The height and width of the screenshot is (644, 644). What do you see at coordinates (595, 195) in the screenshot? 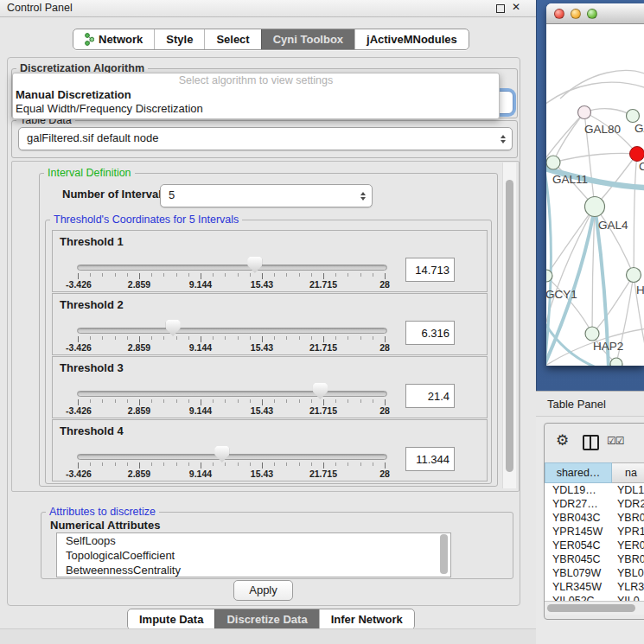
I see `network-canvas: GAL80 GA C GAL11 GAL4 GCY1 H HAP2` at bounding box center [595, 195].